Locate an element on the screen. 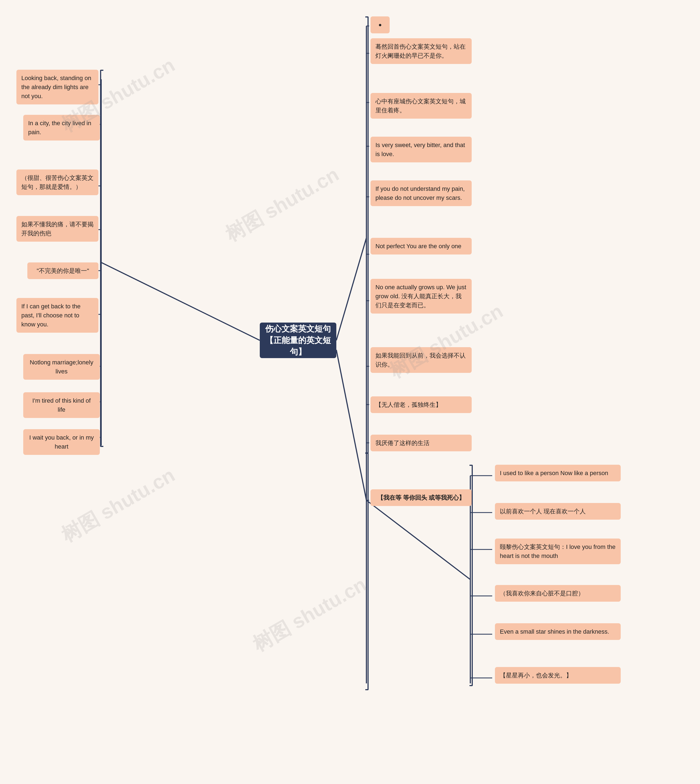  node-rb2: 以前喜欢一个人 现在喜欢一个人 is located at coordinates (558, 511).